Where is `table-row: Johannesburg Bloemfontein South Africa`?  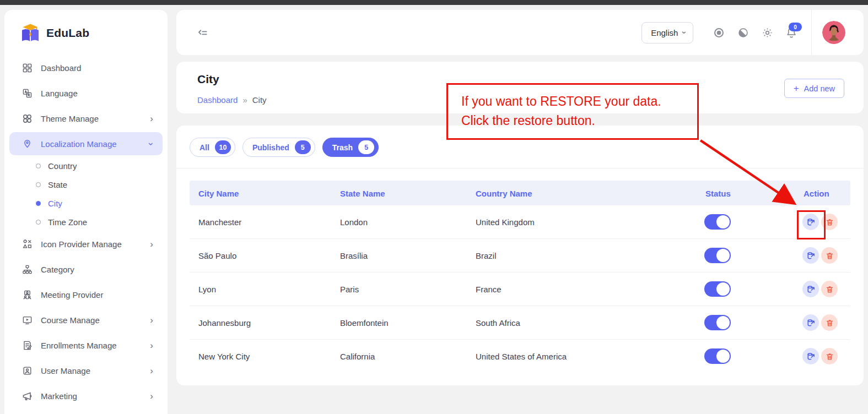
table-row: Johannesburg Bloemfontein South Africa is located at coordinates (520, 323).